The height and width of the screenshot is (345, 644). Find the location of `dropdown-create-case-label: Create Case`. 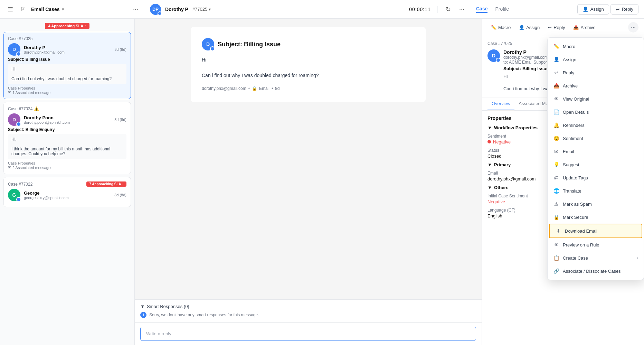

dropdown-create-case-label: Create Case is located at coordinates (598, 258).